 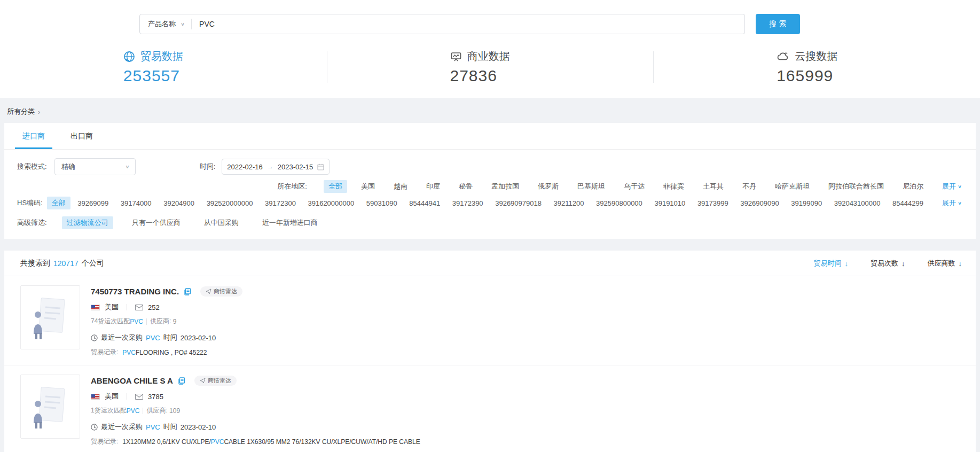 I want to click on region-chip: 孟加拉国, so click(x=505, y=186).